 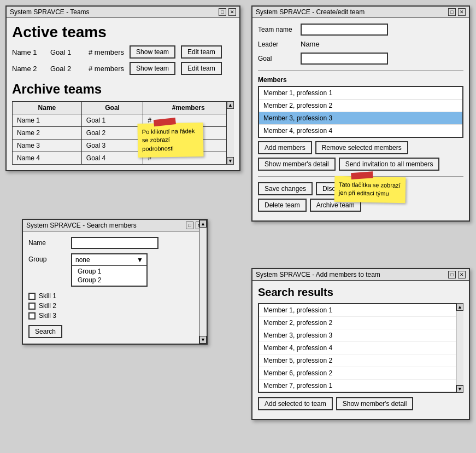 What do you see at coordinates (168, 140) in the screenshot?
I see `archive-sticky-text: Po kliknutí na řádek se zobrazí podrobno…` at bounding box center [168, 140].